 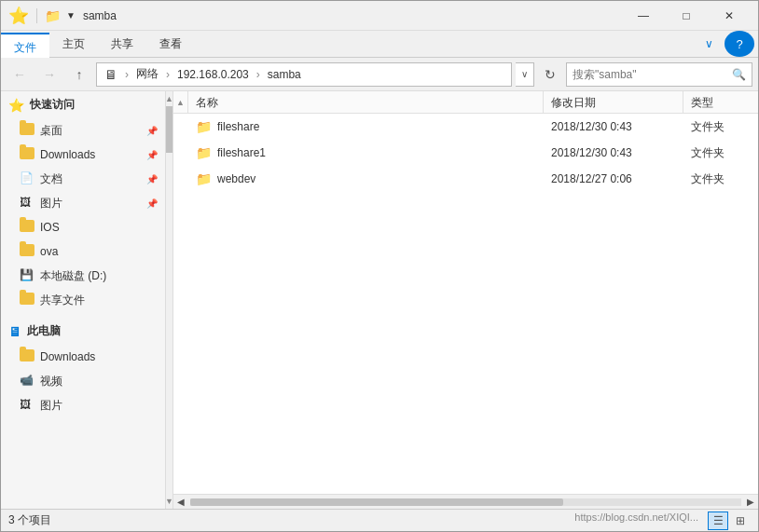 I want to click on sidebar-item-pc-pictures-label: 图片, so click(x=51, y=406).